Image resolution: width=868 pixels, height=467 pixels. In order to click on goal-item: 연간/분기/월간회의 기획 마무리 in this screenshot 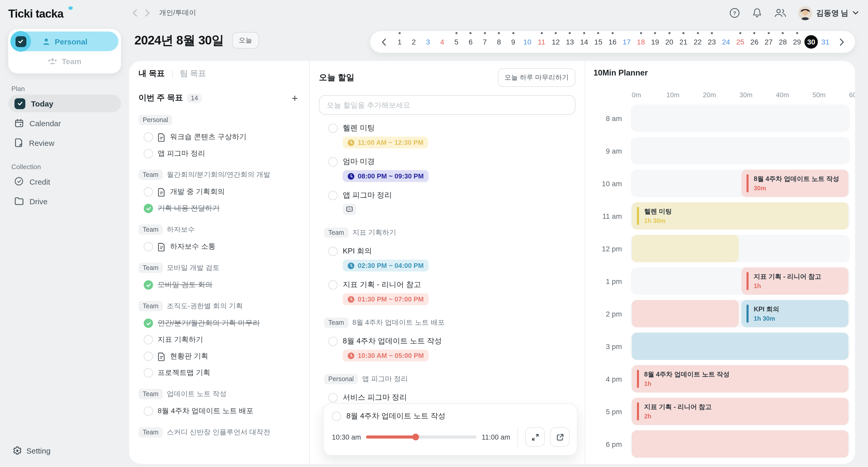, I will do `click(219, 323)`.